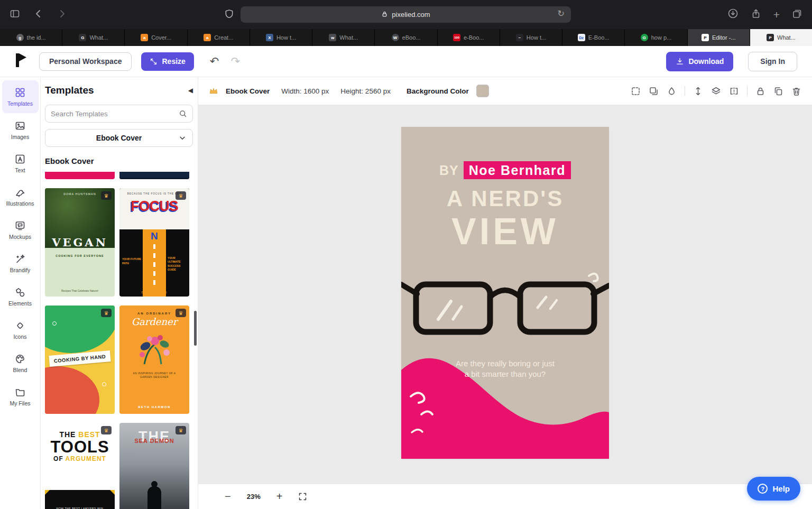 Image resolution: width=812 pixels, height=509 pixels. Describe the element at coordinates (228, 497) in the screenshot. I see `zoom-out-button: −` at that location.